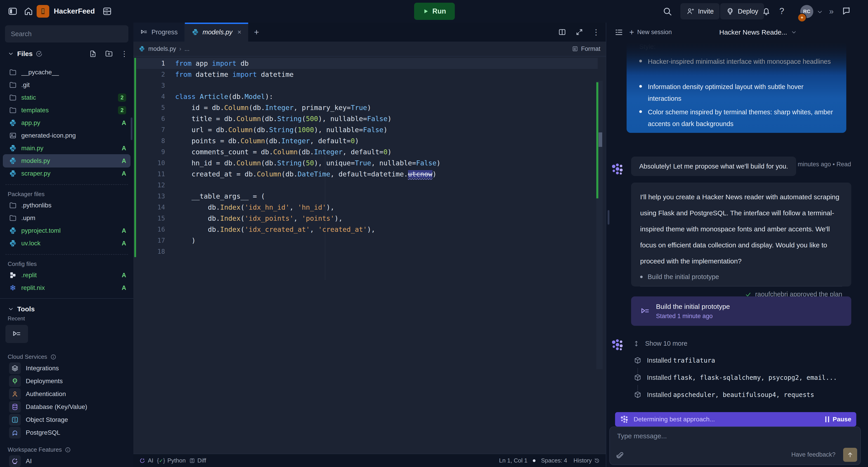 The image size is (868, 467). What do you see at coordinates (596, 32) in the screenshot?
I see `editor-menu-icon: ⋮` at bounding box center [596, 32].